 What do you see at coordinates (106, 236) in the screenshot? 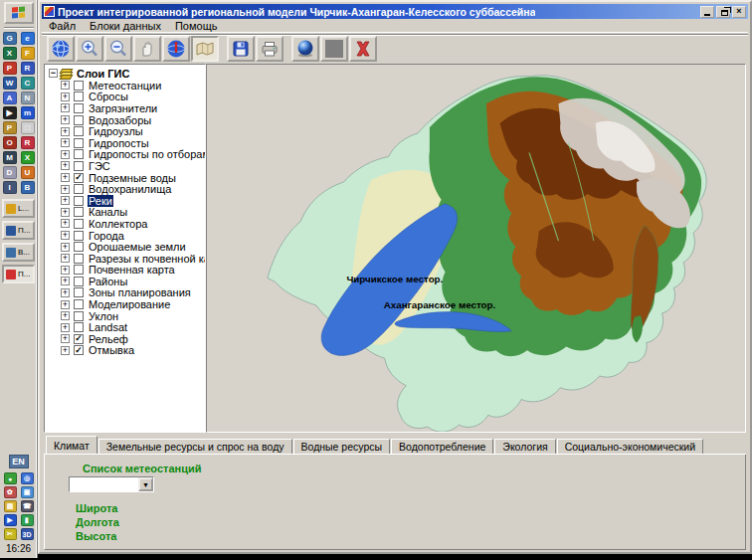
I see `layer-label: Города` at bounding box center [106, 236].